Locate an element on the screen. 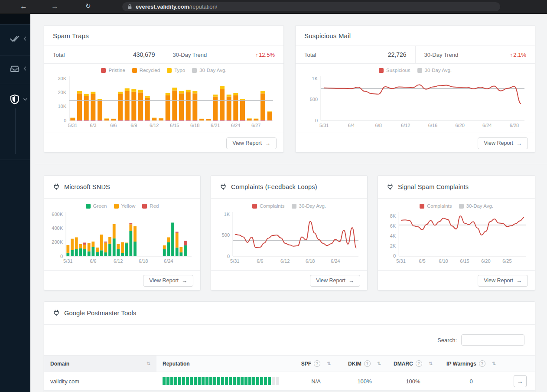 This screenshot has height=392, width=547. sidebar-divider is located at coordinates (15, 160).